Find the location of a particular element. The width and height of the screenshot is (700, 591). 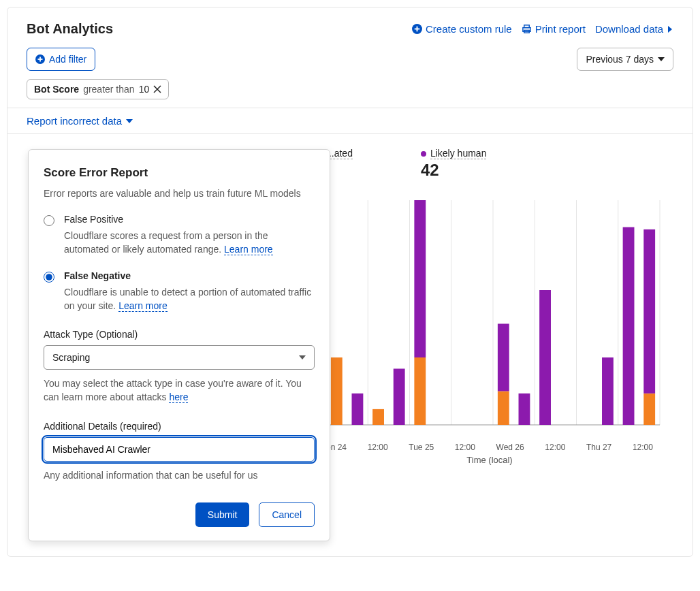

report-incorrect-data-link: Report incorrect data is located at coordinates (350, 121).